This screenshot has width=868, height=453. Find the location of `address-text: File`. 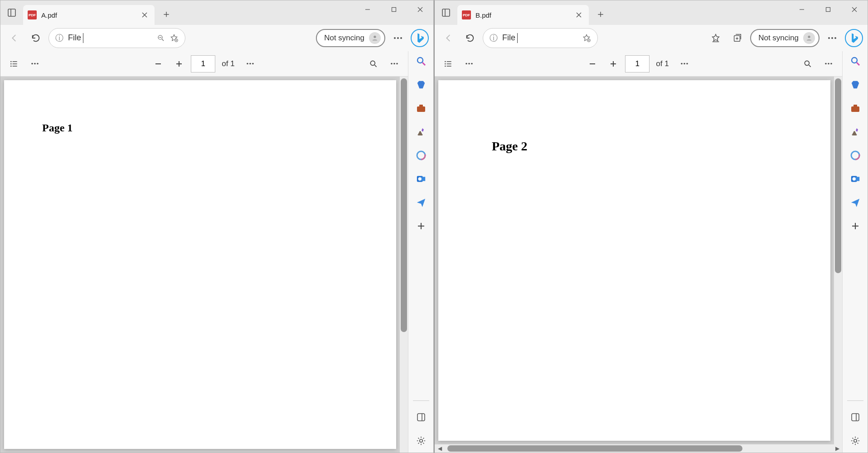

address-text: File is located at coordinates (540, 38).